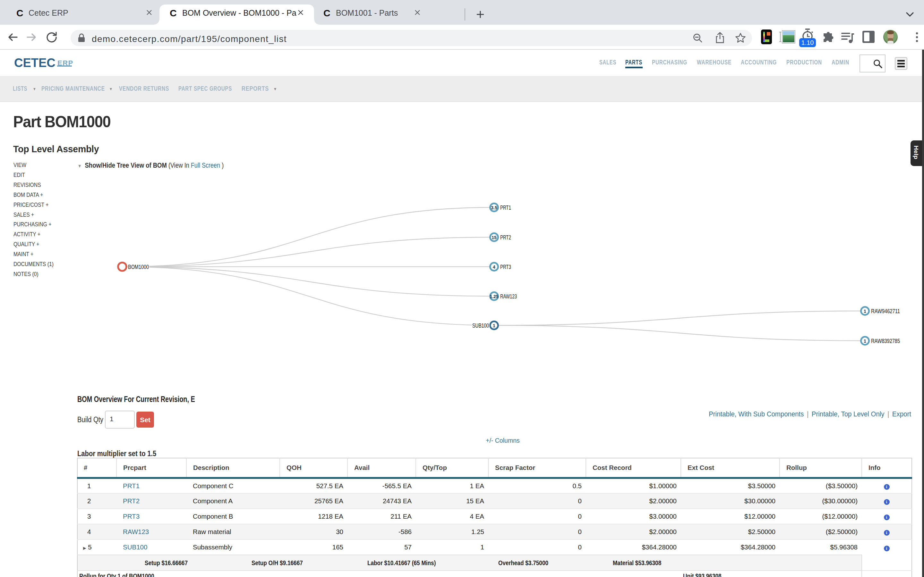 This screenshot has height=577, width=924. What do you see at coordinates (506, 208) in the screenshot?
I see `svg-text: PRT1` at bounding box center [506, 208].